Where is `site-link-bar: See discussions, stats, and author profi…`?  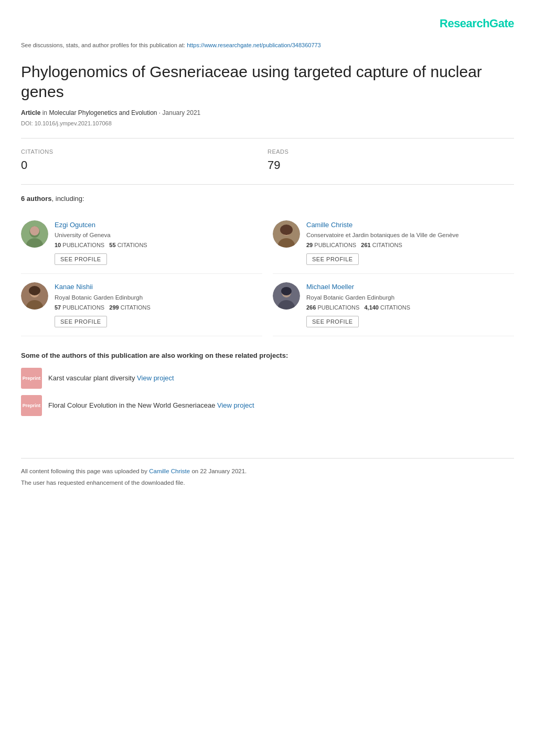
site-link-bar: See discussions, stats, and author profi… is located at coordinates (268, 45).